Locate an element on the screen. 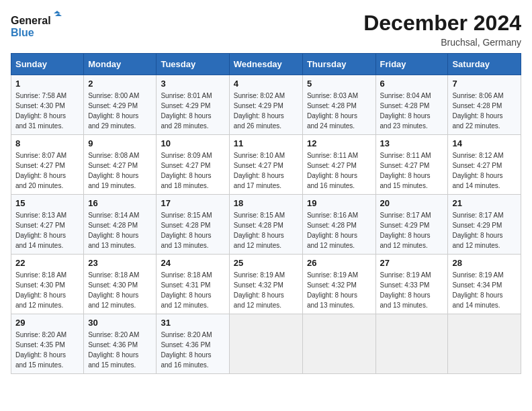 The height and width of the screenshot is (411, 532). table-row: 8Sunrise: 8:07 AMSunset: 4:27 PMDaylight… is located at coordinates (48, 165).